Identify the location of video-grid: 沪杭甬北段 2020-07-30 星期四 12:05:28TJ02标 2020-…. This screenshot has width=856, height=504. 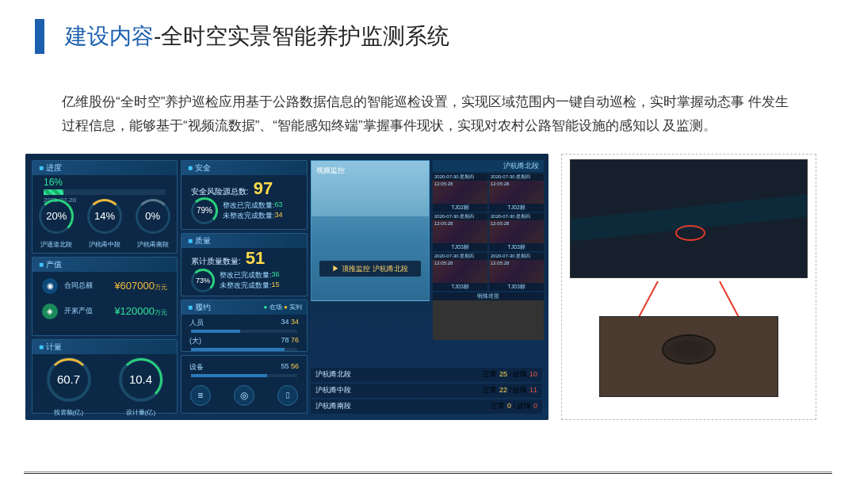
(488, 251).